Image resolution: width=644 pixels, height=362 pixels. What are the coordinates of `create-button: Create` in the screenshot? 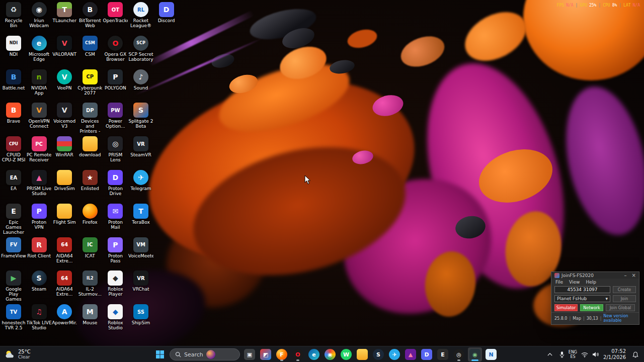 It's located at (624, 290).